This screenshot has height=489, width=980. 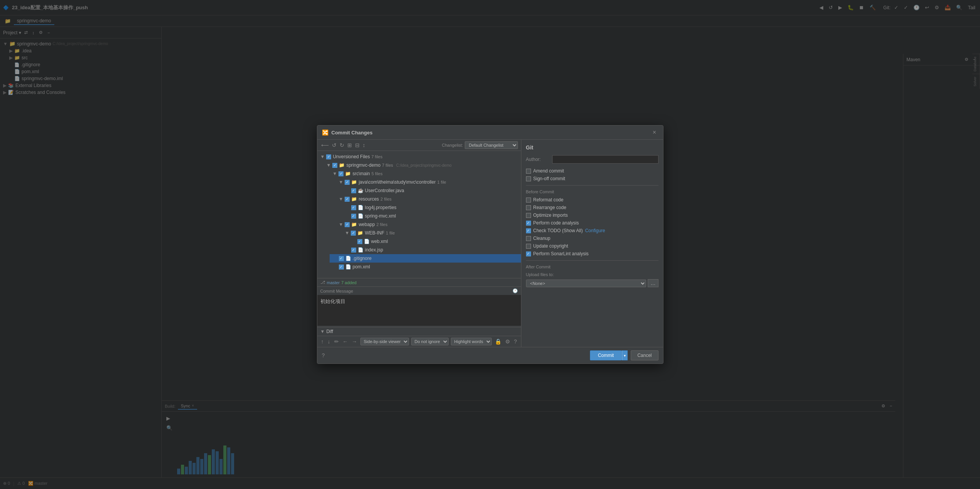 What do you see at coordinates (353, 191) in the screenshot?
I see `usercontroller-checkbox` at bounding box center [353, 191].